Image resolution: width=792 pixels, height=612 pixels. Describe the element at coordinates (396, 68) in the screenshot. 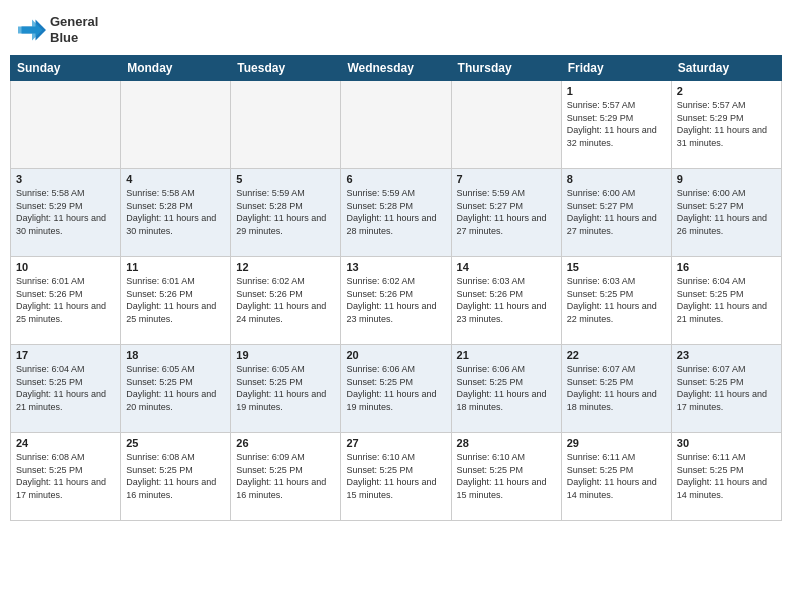

I see `weekday-header-wednesday: Wednesday` at that location.